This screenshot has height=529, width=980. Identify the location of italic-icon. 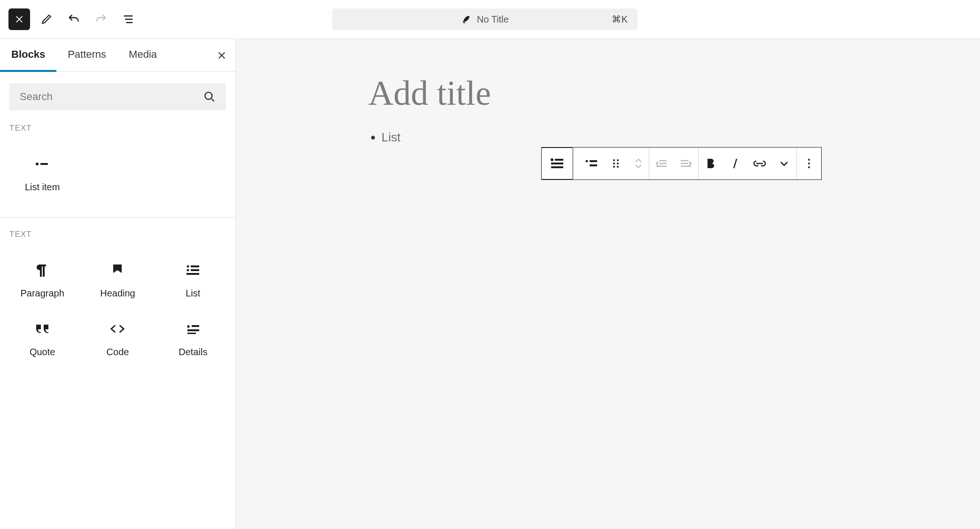
(735, 163).